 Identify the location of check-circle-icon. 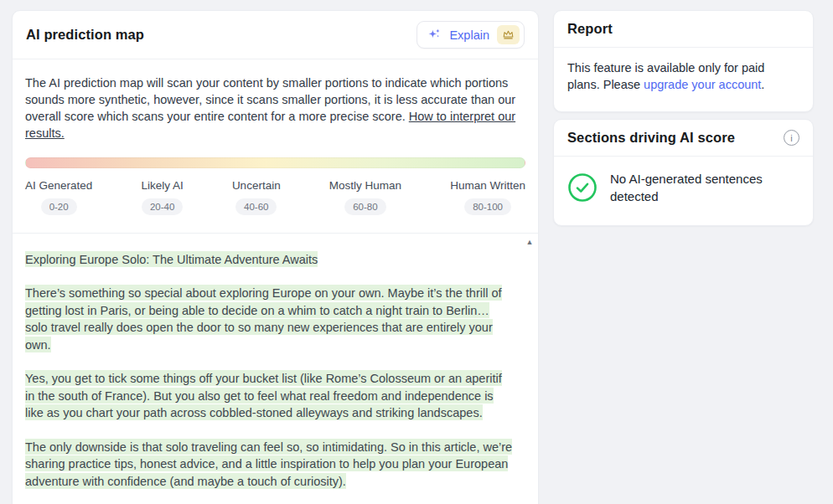
(582, 188).